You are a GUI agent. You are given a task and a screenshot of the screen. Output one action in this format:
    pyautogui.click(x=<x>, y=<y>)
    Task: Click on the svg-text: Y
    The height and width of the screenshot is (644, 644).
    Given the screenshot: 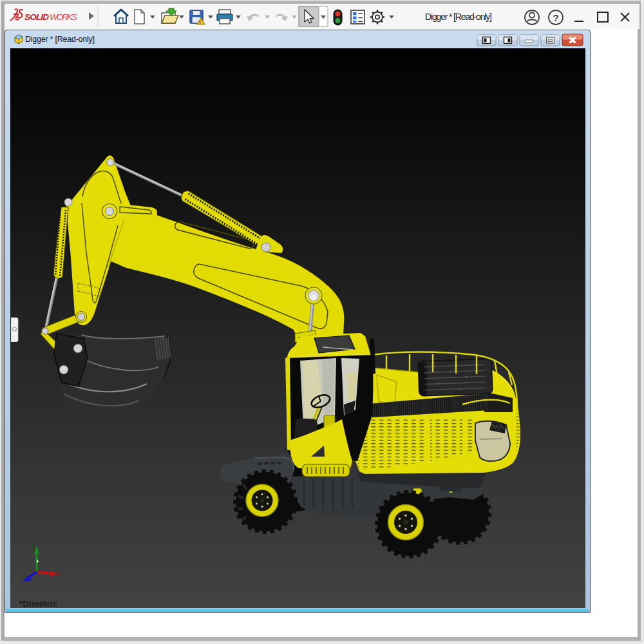 What is the action you would take?
    pyautogui.click(x=33, y=547)
    